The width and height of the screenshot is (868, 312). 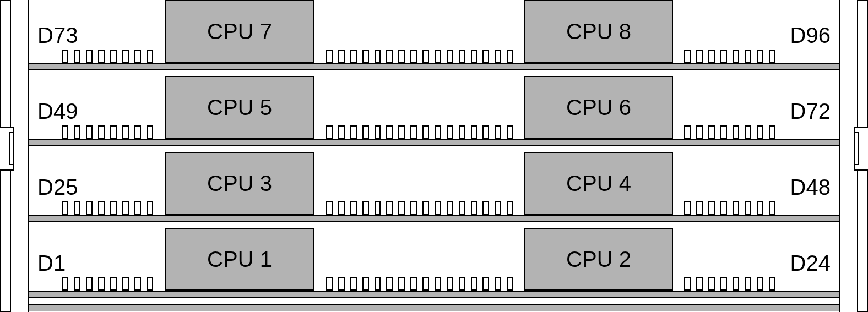 What do you see at coordinates (734, 284) in the screenshot?
I see `dimm-bank-right` at bounding box center [734, 284].